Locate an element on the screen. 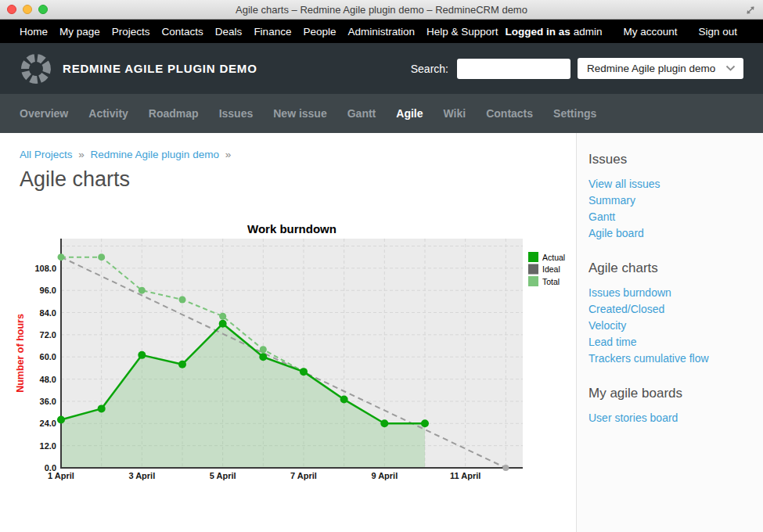 The height and width of the screenshot is (532, 763). top-nav-item: Help & Support is located at coordinates (462, 31).